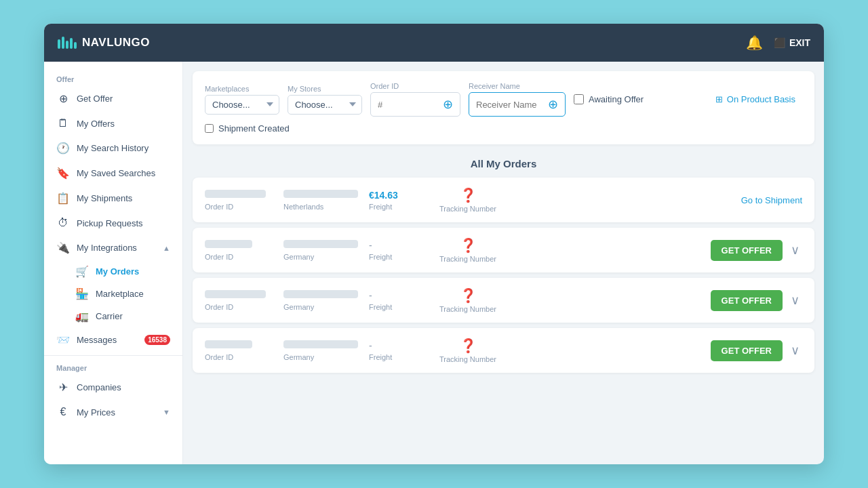 The height and width of the screenshot is (488, 868). Describe the element at coordinates (579, 99) in the screenshot. I see `awaiting-offer-checkbox` at that location.